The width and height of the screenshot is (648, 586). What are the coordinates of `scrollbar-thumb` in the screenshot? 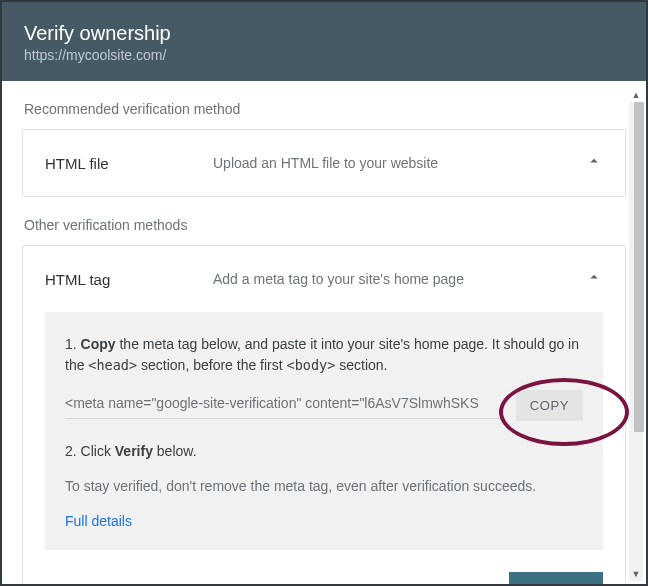 It's located at (639, 267).